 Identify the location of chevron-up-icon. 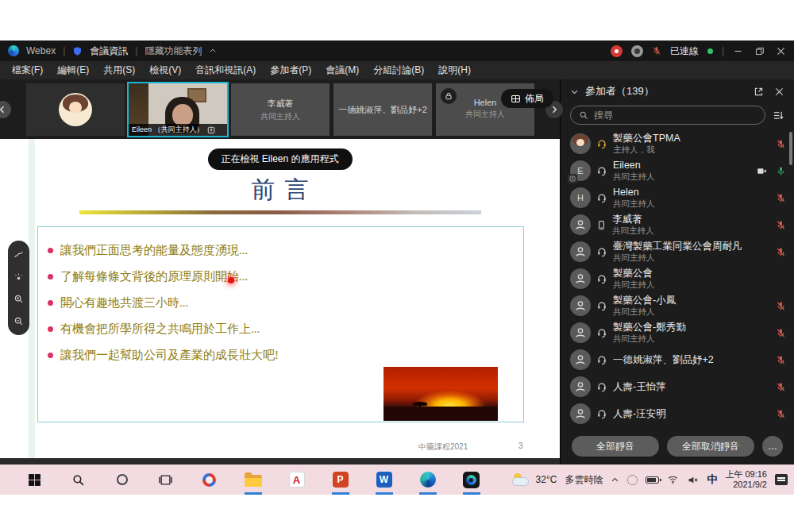
(213, 51).